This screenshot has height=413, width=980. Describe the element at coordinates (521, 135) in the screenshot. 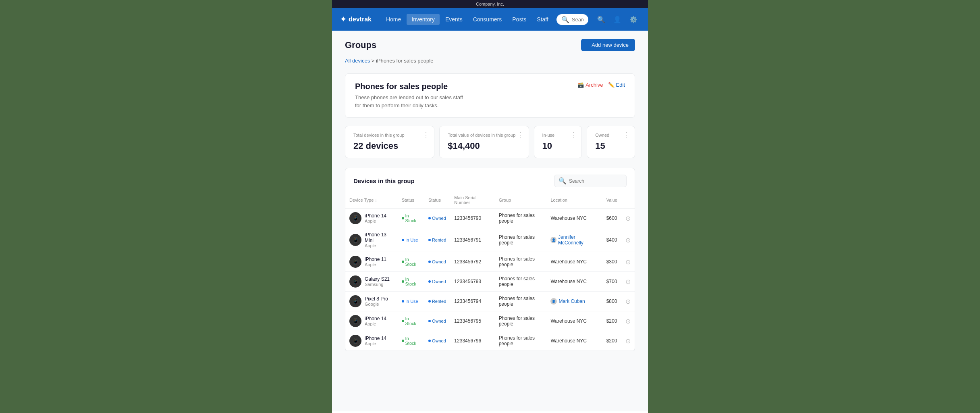

I see `stat-total-value-menu: ⋮` at that location.